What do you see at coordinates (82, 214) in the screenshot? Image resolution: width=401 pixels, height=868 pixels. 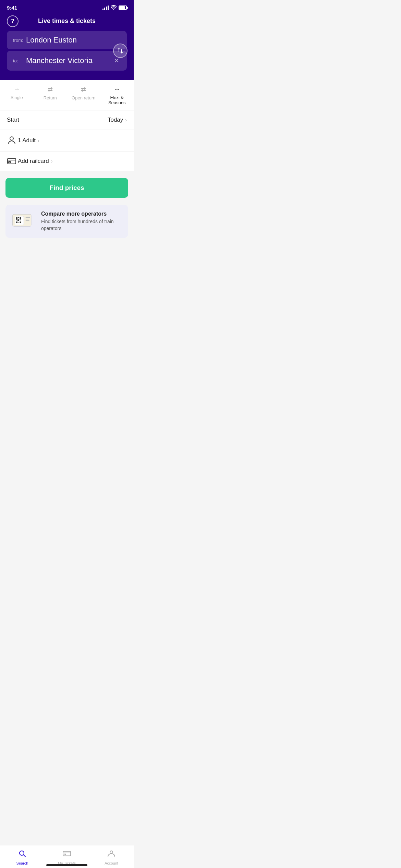 I see `compare-title: Compare more operators` at bounding box center [82, 214].